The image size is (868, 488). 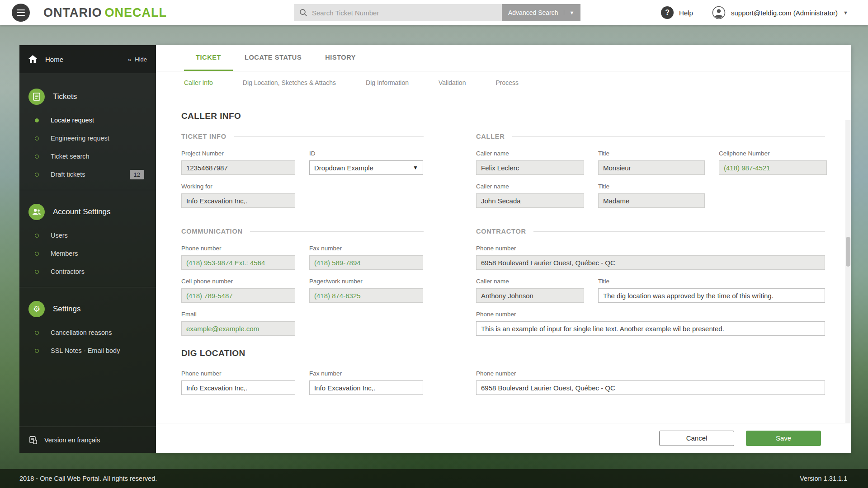 What do you see at coordinates (366, 168) in the screenshot?
I see `id-select: Dropdown Example ▼` at bounding box center [366, 168].